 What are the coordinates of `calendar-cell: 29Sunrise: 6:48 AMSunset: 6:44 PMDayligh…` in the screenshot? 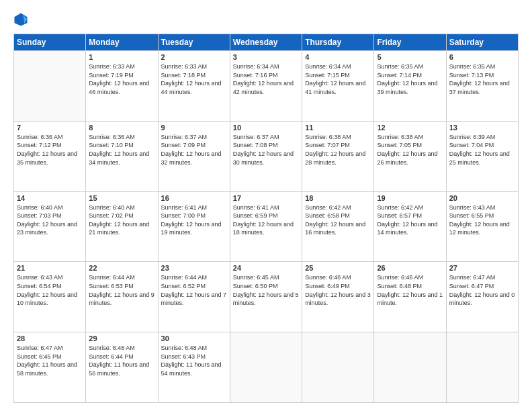 It's located at (122, 368).